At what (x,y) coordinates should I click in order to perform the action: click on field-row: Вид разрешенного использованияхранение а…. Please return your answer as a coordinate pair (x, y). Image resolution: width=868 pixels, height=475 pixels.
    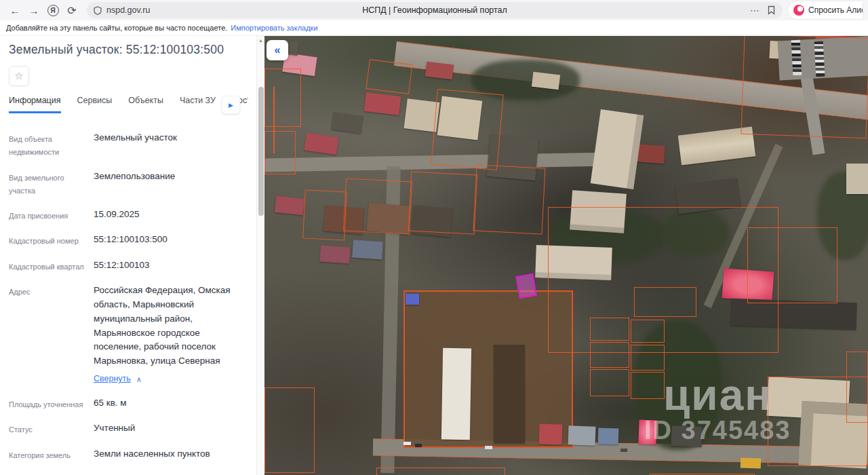
    Looking at the image, I should click on (129, 474).